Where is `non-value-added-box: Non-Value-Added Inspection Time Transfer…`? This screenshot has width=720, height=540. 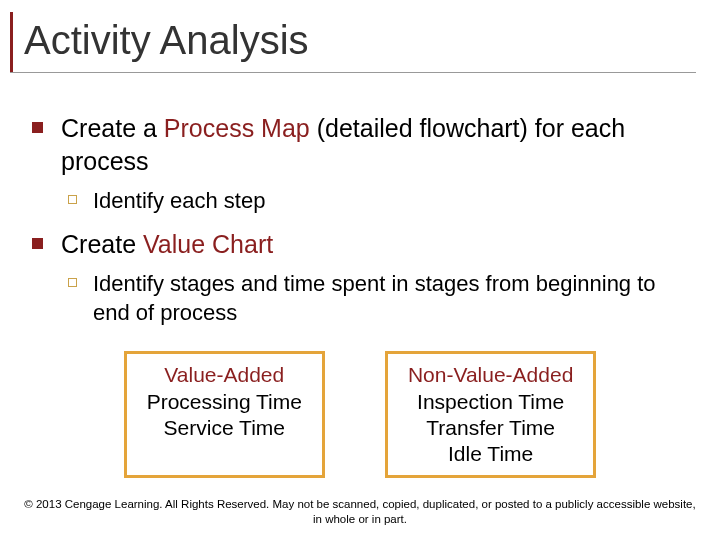
non-value-added-box: Non-Value-Added Inspection Time Transfer… is located at coordinates (490, 414).